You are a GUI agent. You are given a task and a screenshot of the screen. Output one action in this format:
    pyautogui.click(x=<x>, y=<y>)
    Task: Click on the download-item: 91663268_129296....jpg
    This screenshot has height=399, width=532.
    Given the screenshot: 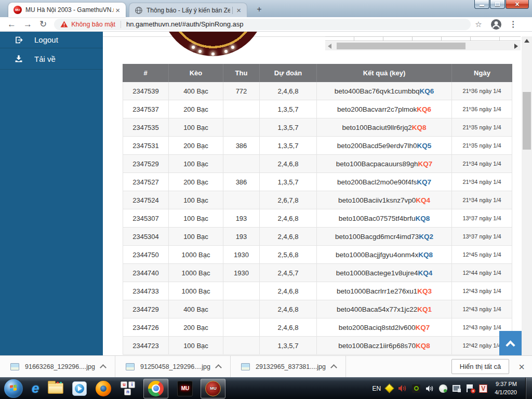 What is the action you would take?
    pyautogui.click(x=58, y=367)
    